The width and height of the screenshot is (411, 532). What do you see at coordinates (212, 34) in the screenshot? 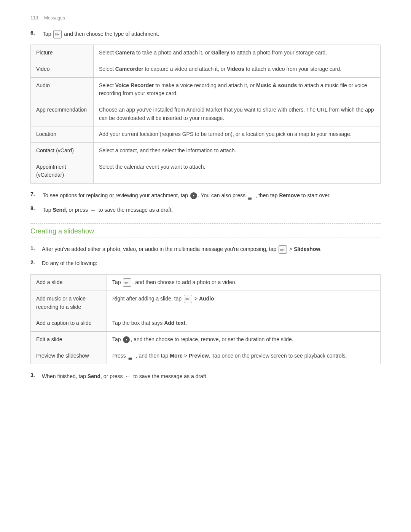
I see `step-6-content: Tap and then choose the type of attachme…` at bounding box center [212, 34].